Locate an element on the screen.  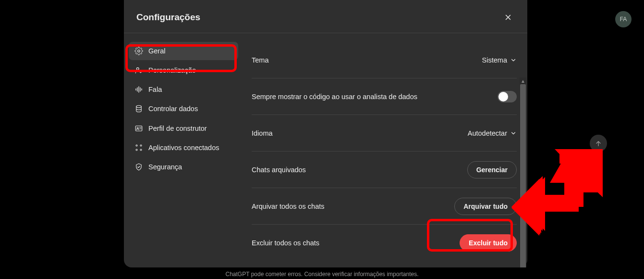
sidebar-item-general: Geral is located at coordinates (183, 51).